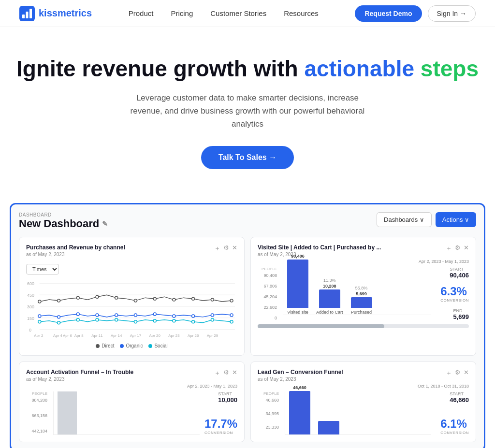 This screenshot has width=495, height=448. Describe the element at coordinates (131, 308) in the screenshot. I see `line-chart-svg: 600 450 300 150 0` at that location.